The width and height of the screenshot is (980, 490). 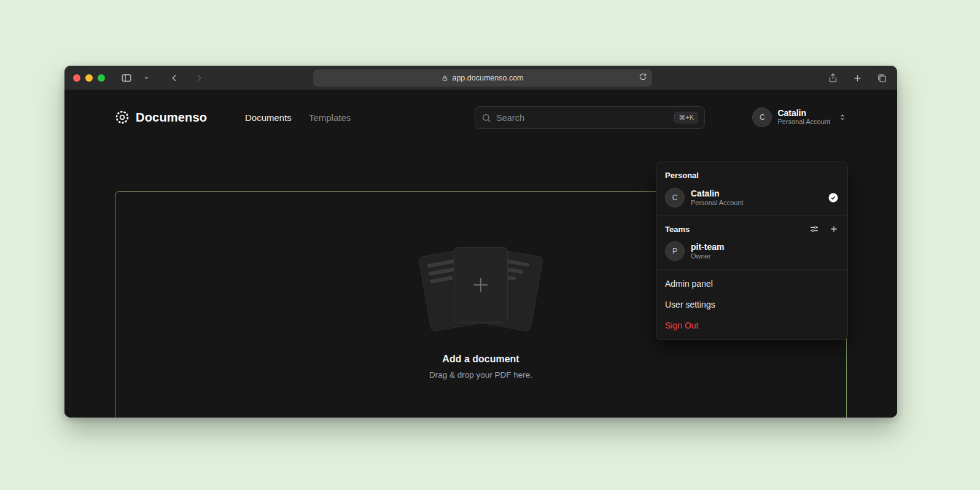 What do you see at coordinates (481, 375) in the screenshot?
I see `dropzone-subtitle: Drag & drop your PDF here.` at bounding box center [481, 375].